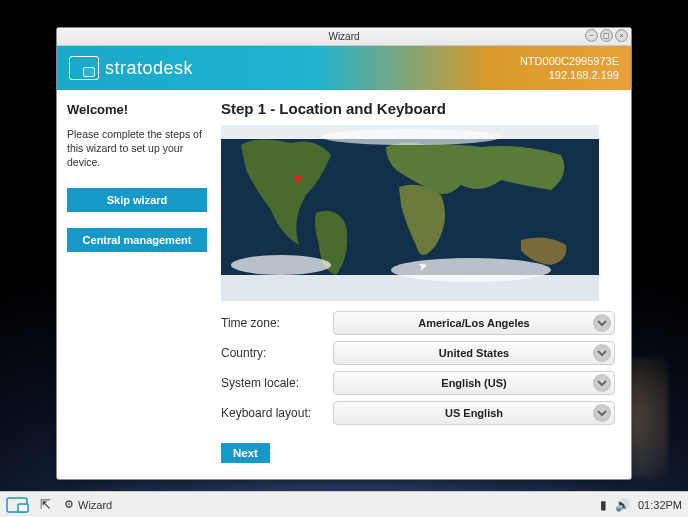 This screenshot has width=688, height=517. I want to click on welcome-instruction: Please complete the steps of this wizard…, so click(137, 148).